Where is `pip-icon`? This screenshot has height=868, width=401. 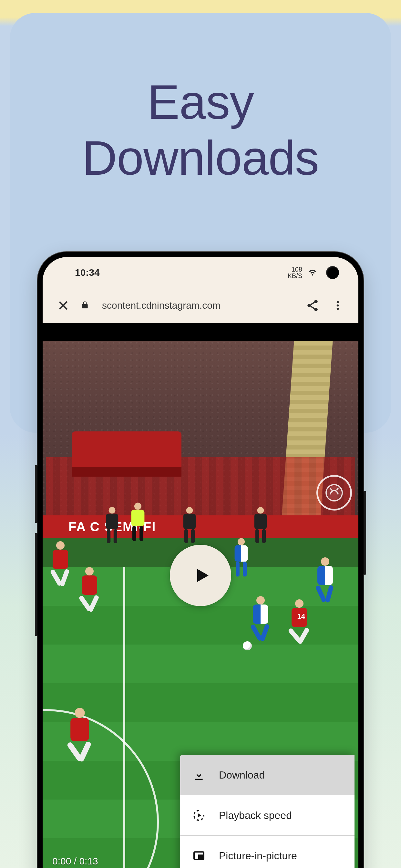 pip-icon is located at coordinates (199, 856).